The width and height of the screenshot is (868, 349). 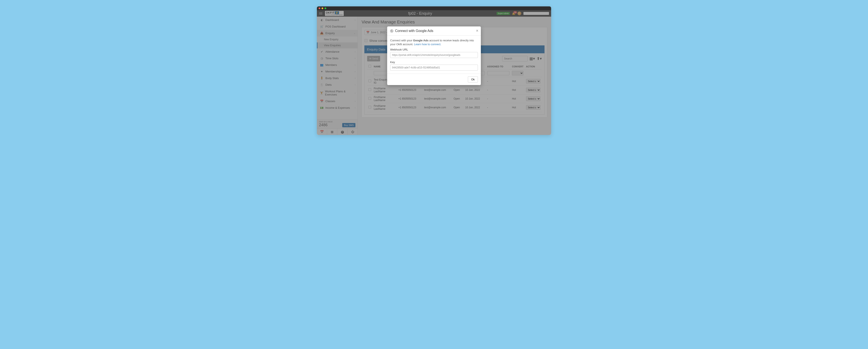 I want to click on modal-overlay: G Connect with Google Ads × Connect with…, so click(x=434, y=72).